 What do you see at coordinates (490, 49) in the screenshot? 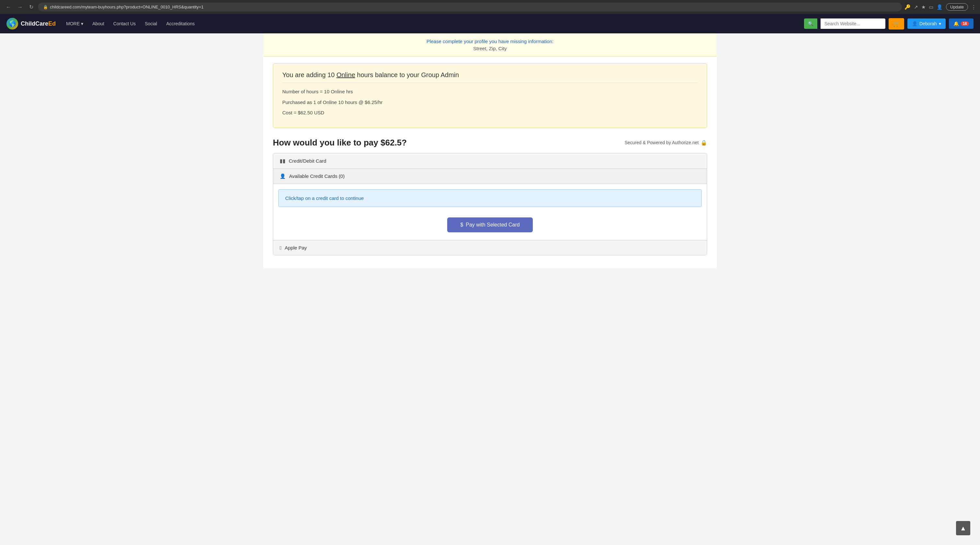
I see `warning-detail: Street, Zip, City` at bounding box center [490, 49].